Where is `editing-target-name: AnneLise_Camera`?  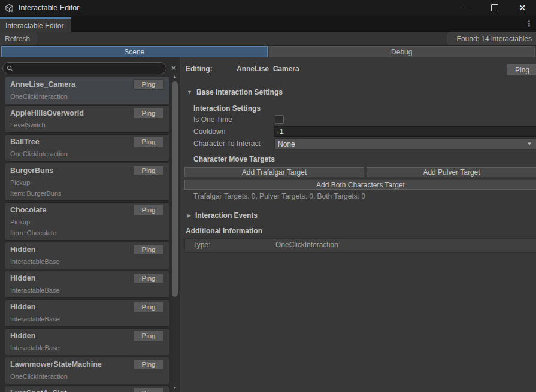
editing-target-name: AnneLise_Camera is located at coordinates (268, 69).